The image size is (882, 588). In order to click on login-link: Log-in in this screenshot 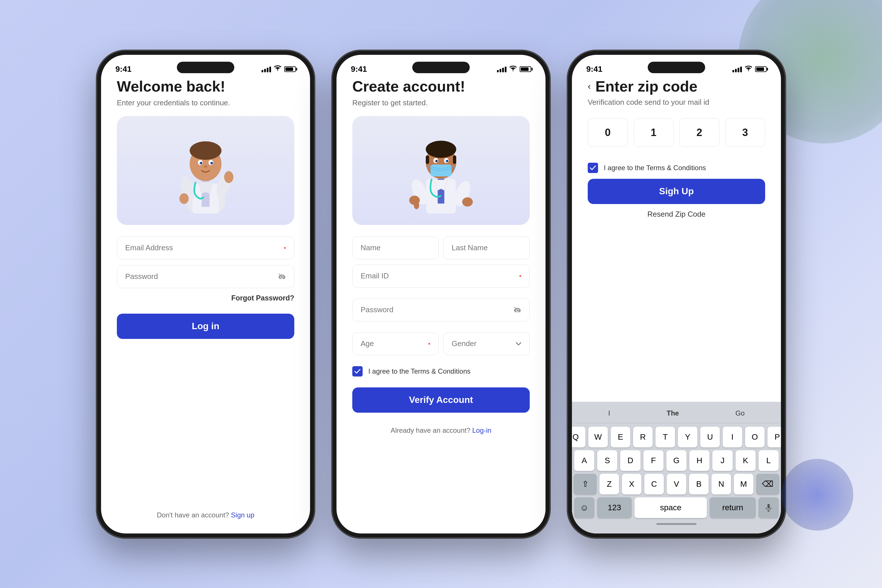, I will do `click(482, 430)`.